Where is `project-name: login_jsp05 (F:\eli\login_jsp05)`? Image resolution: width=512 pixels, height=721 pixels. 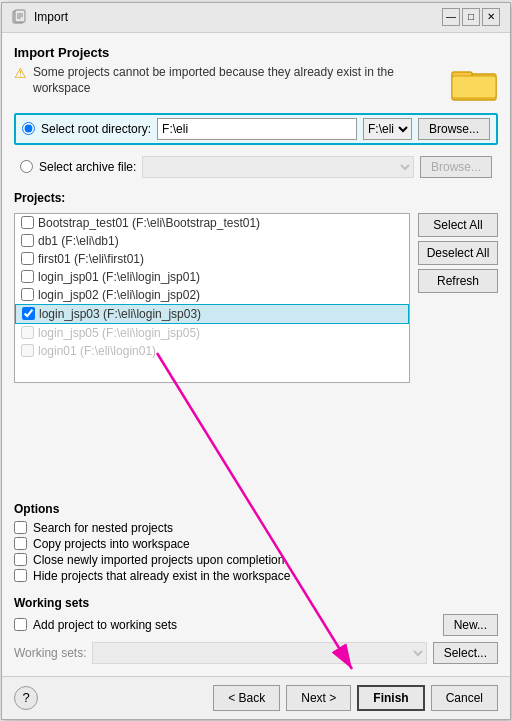
project-name: login_jsp05 (F:\eli\login_jsp05) is located at coordinates (119, 333).